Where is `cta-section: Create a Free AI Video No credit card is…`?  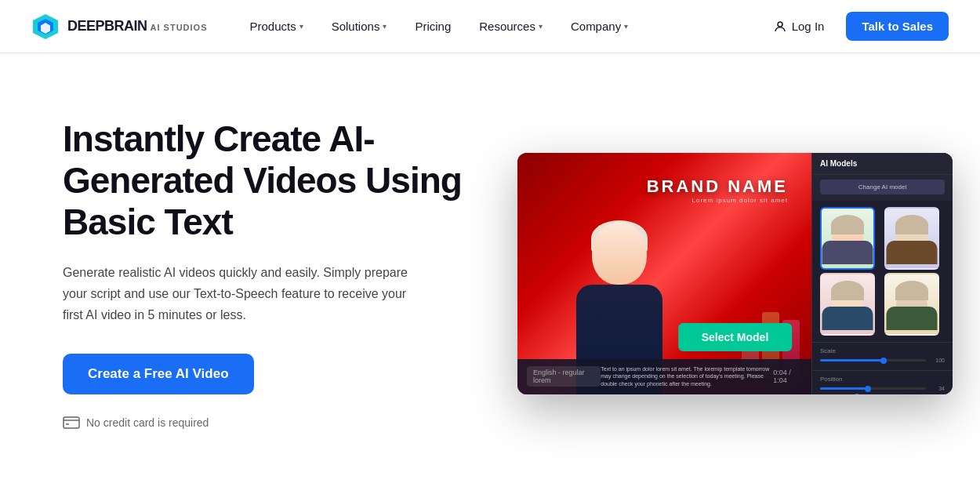 cta-section: Create a Free AI Video No credit card is… is located at coordinates (267, 391).